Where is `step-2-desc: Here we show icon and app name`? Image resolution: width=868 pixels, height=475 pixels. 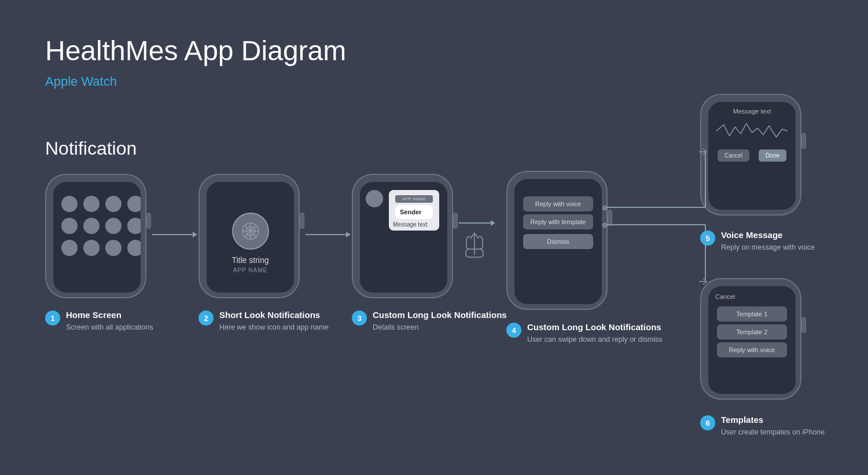
step-2-desc: Here we show icon and app name is located at coordinates (274, 328).